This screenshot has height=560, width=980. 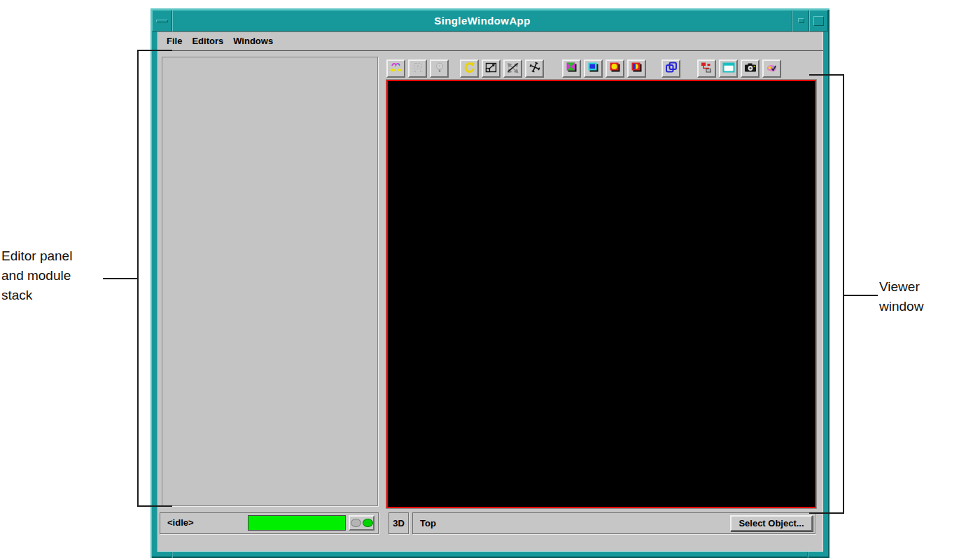 What do you see at coordinates (440, 69) in the screenshot?
I see `lightbulb-icon` at bounding box center [440, 69].